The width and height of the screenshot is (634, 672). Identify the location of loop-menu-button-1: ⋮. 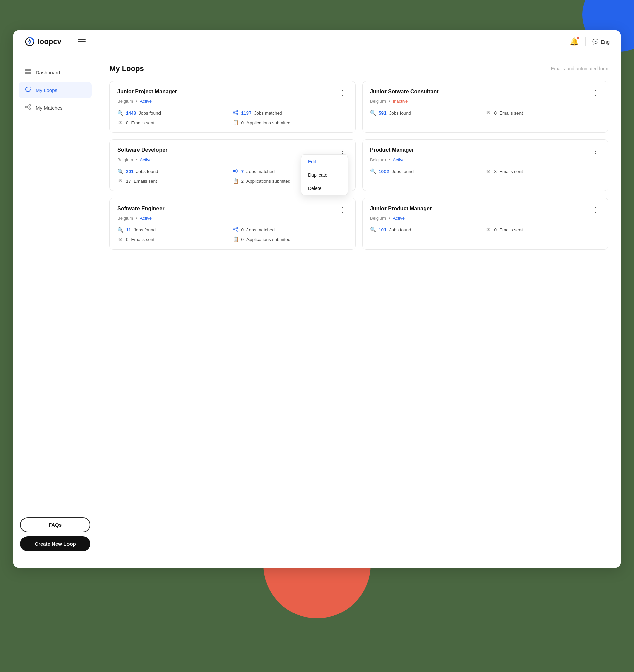
(343, 93).